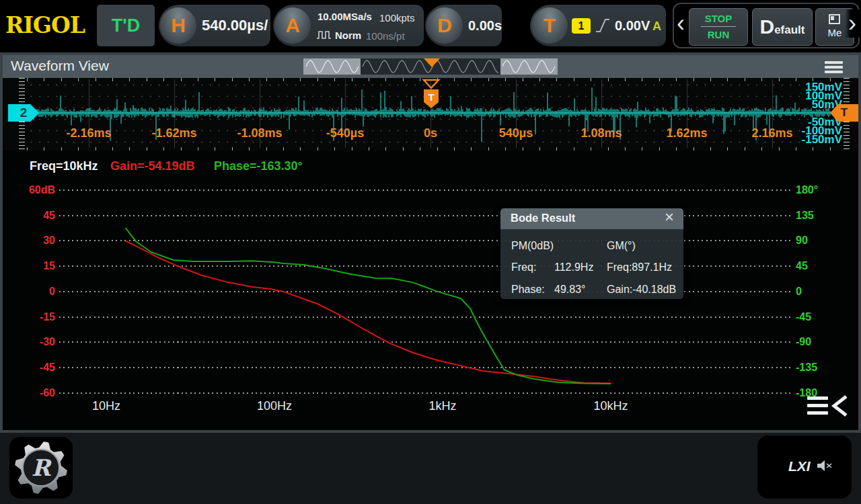  Describe the element at coordinates (126, 26) in the screenshot. I see `trigger-status-indicator: T'D` at that location.